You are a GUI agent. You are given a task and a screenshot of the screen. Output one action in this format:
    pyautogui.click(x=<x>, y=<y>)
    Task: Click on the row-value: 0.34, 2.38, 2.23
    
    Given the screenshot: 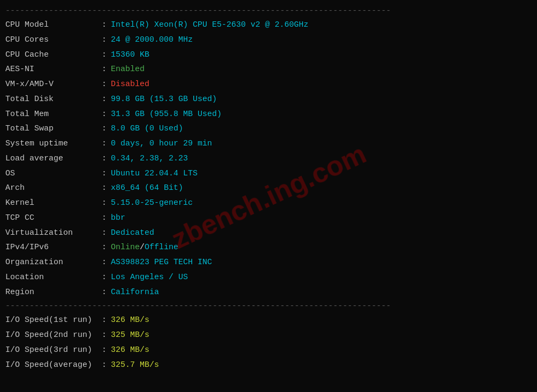 What is the action you would take?
    pyautogui.click(x=149, y=159)
    